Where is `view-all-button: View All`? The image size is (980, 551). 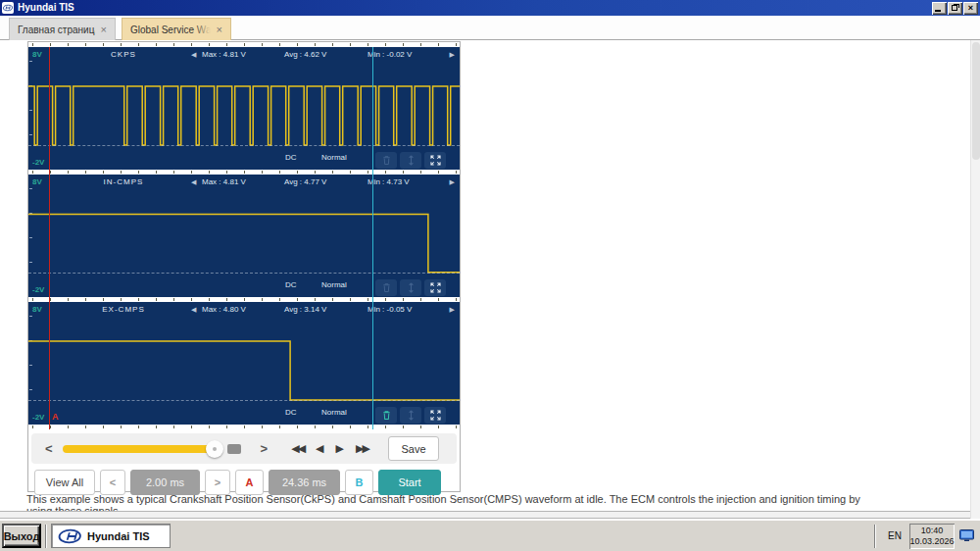 view-all-button: View All is located at coordinates (65, 482).